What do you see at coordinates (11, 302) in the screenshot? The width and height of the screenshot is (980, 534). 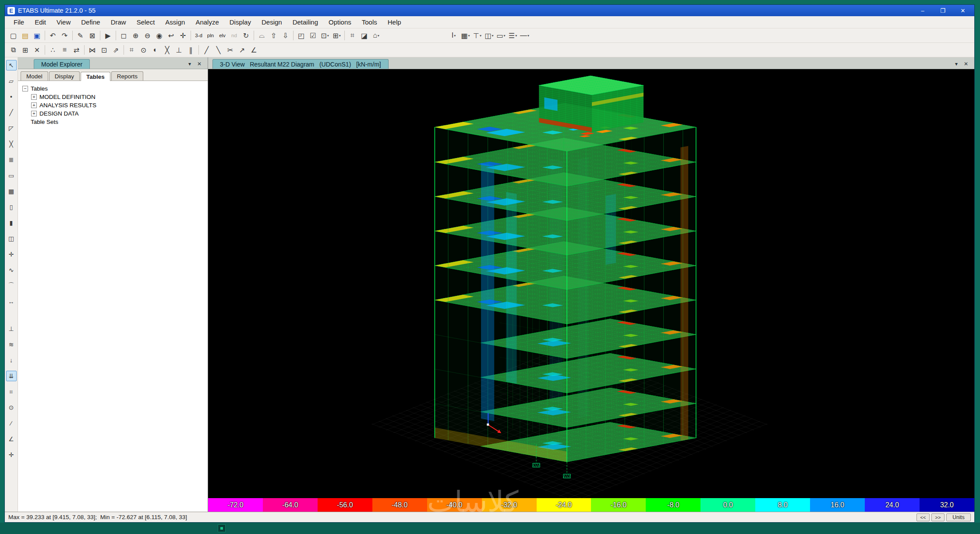 I see `draw-dimension-icon: ↔` at bounding box center [11, 302].